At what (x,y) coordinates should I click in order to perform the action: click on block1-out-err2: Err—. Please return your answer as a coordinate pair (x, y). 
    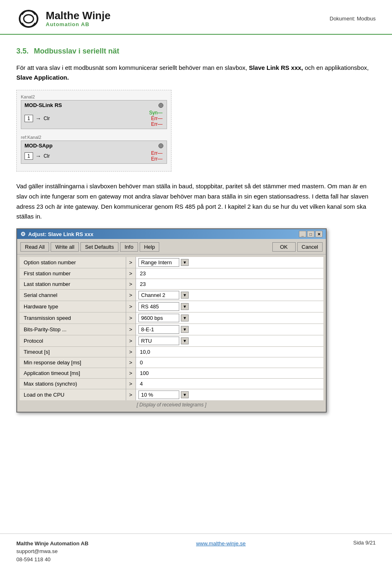
    Looking at the image, I should click on (157, 124).